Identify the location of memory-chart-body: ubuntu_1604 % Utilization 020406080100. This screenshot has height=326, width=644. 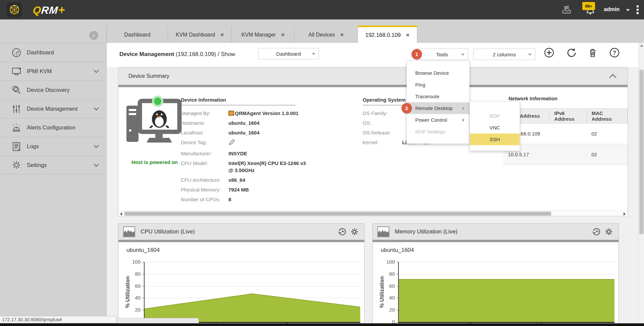
(496, 284).